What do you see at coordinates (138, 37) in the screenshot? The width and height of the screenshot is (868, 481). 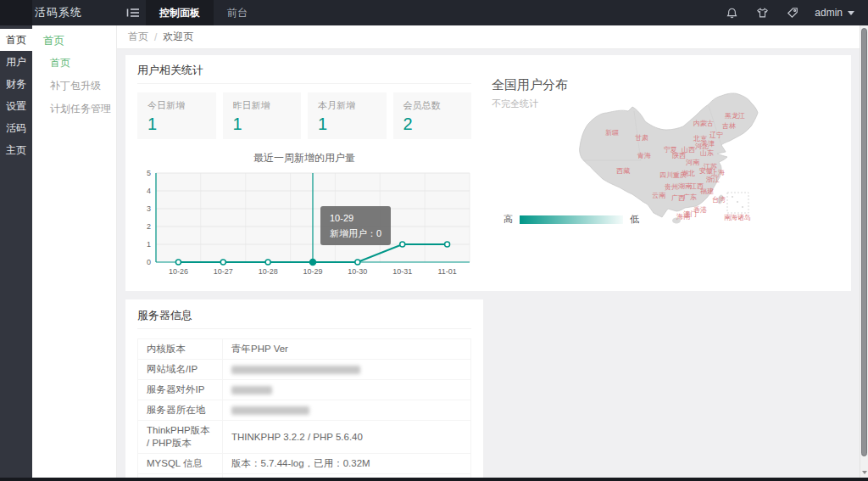 I see `breadcrumb-home: 首页` at bounding box center [138, 37].